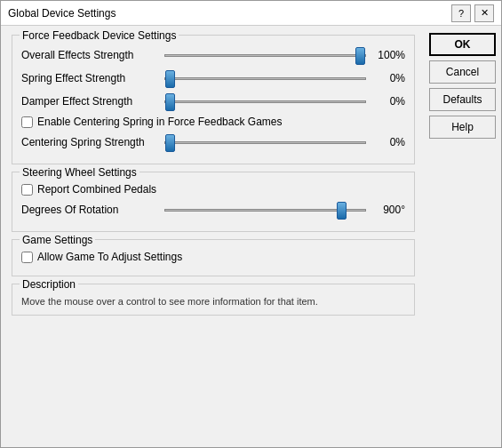 The height and width of the screenshot is (448, 502). What do you see at coordinates (213, 300) in the screenshot?
I see `description-group: Description Move the mouse over a contro…` at bounding box center [213, 300].